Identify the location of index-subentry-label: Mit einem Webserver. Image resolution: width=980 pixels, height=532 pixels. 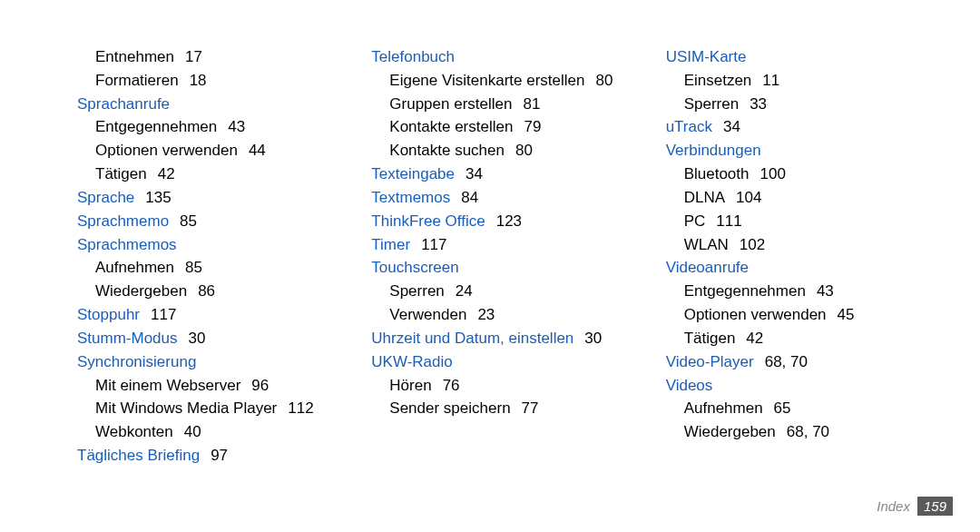
(168, 385).